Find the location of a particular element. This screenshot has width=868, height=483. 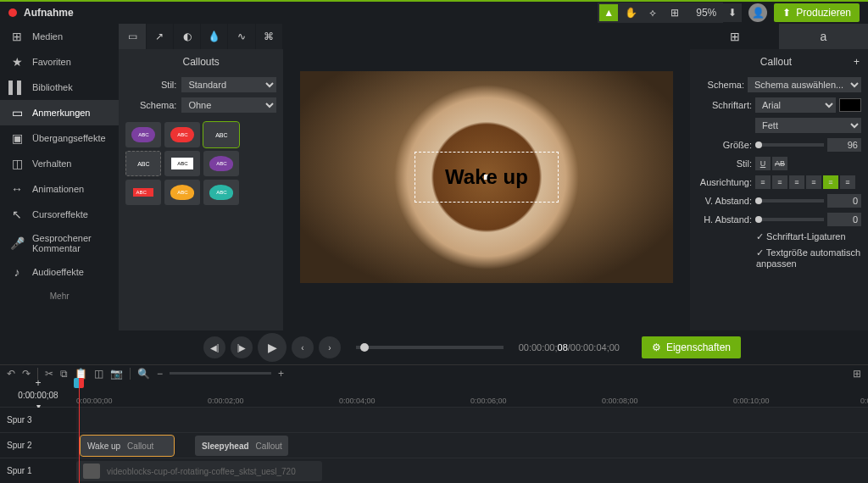

record-icon is located at coordinates (13, 13).